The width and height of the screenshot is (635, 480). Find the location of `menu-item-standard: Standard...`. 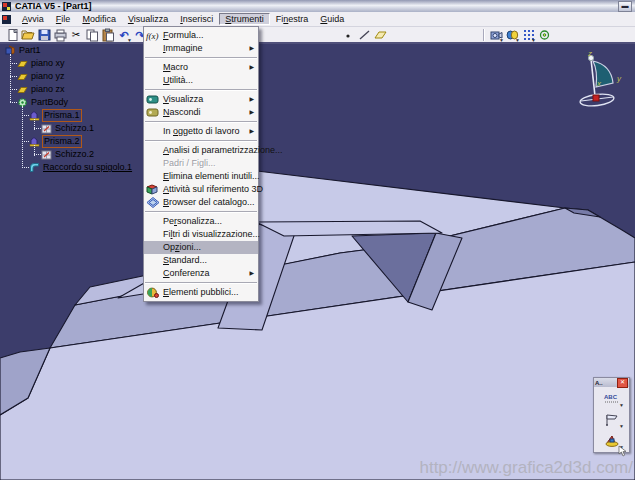

menu-item-standard: Standard... is located at coordinates (201, 260).